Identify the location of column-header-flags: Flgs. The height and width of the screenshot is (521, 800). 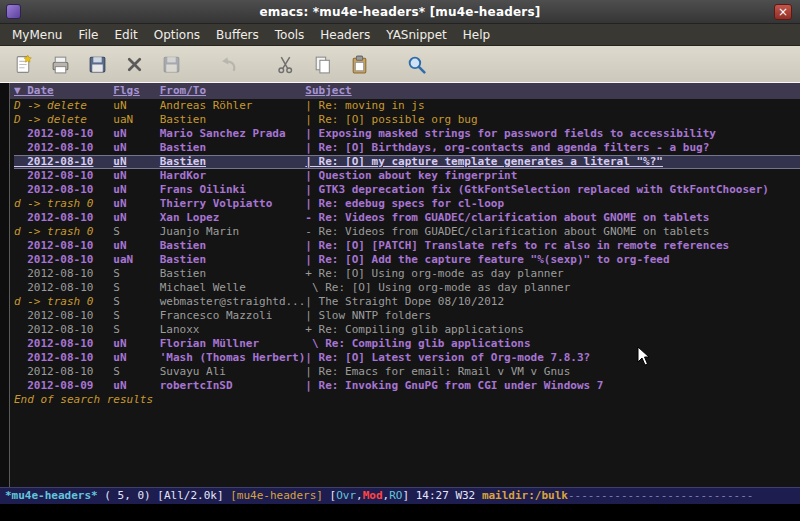
(136, 91).